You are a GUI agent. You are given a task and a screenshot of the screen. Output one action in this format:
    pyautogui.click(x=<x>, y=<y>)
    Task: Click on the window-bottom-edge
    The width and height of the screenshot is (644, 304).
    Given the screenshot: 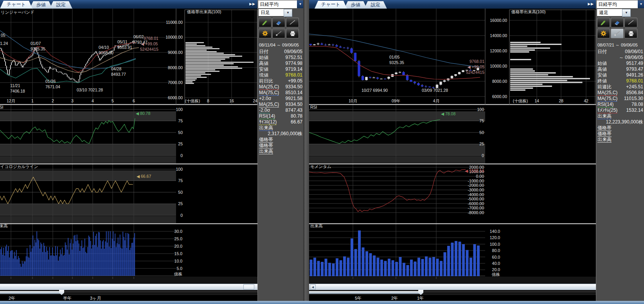 What is the action you would take?
    pyautogui.click(x=322, y=302)
    